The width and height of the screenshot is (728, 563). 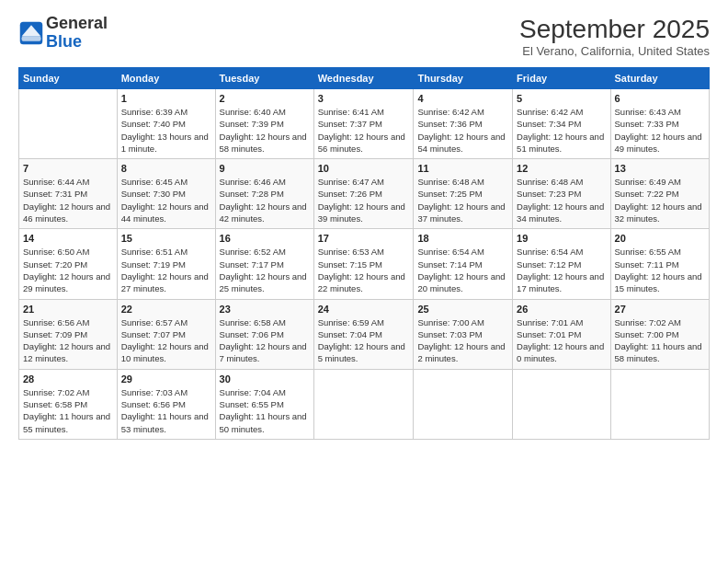 What do you see at coordinates (364, 404) in the screenshot?
I see `week-row-4: 28Sunrise: 7:02 AM Sunset: 6:58 PM Dayli…` at bounding box center [364, 404].